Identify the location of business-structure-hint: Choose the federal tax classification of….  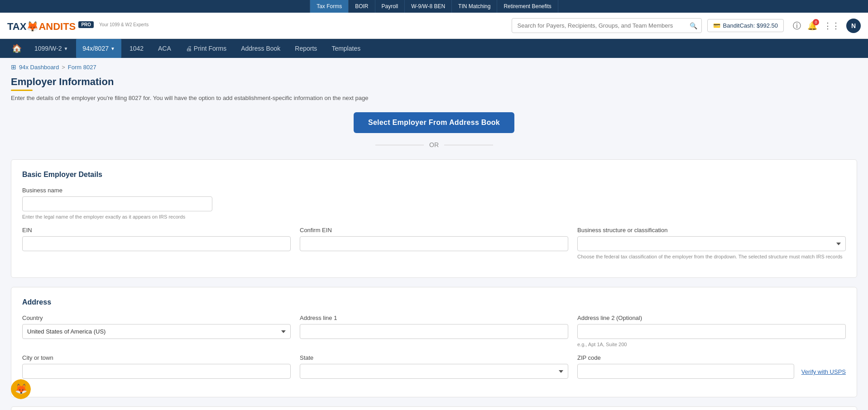
(712, 257).